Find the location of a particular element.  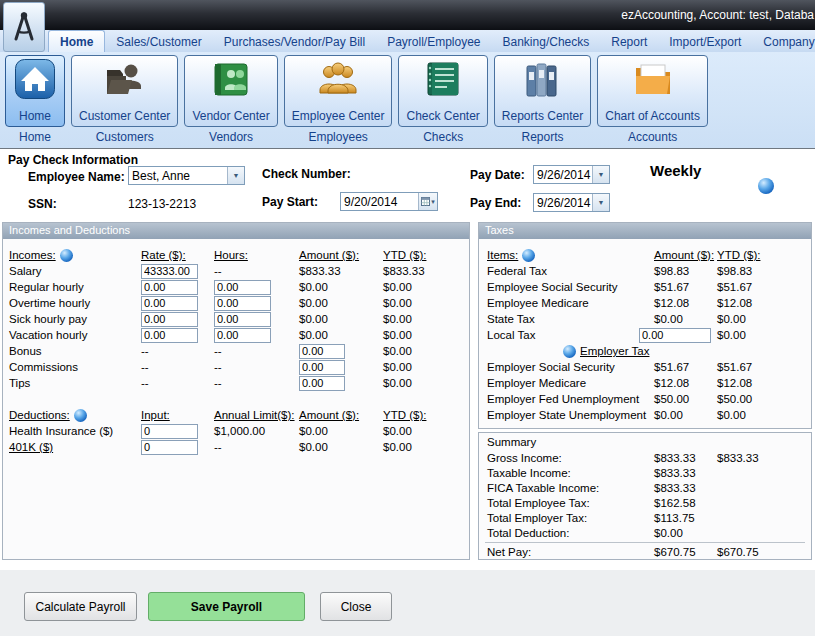

ssn-value: 123-13-2213 is located at coordinates (162, 204).